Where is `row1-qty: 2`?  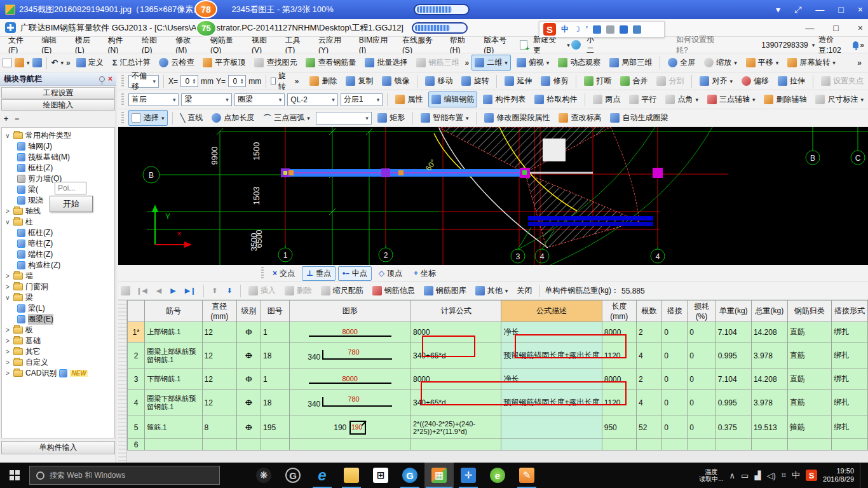
row1-qty: 2 is located at coordinates (649, 332).